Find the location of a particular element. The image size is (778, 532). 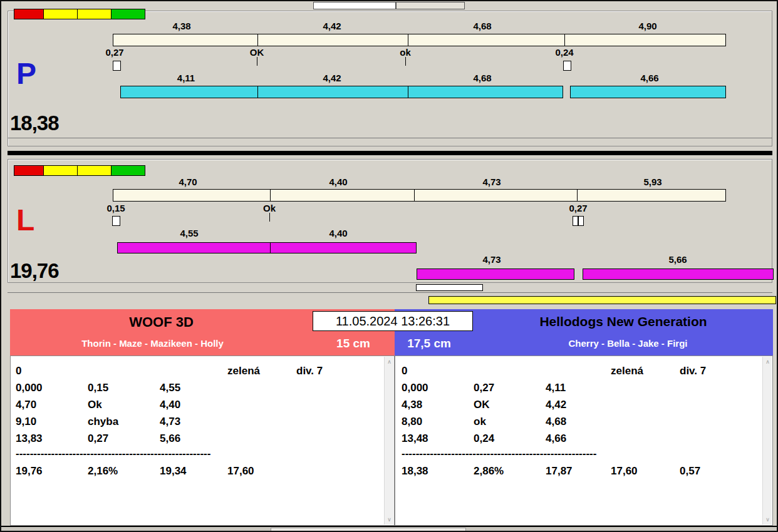

result-total-cell: 2,16% is located at coordinates (103, 471).